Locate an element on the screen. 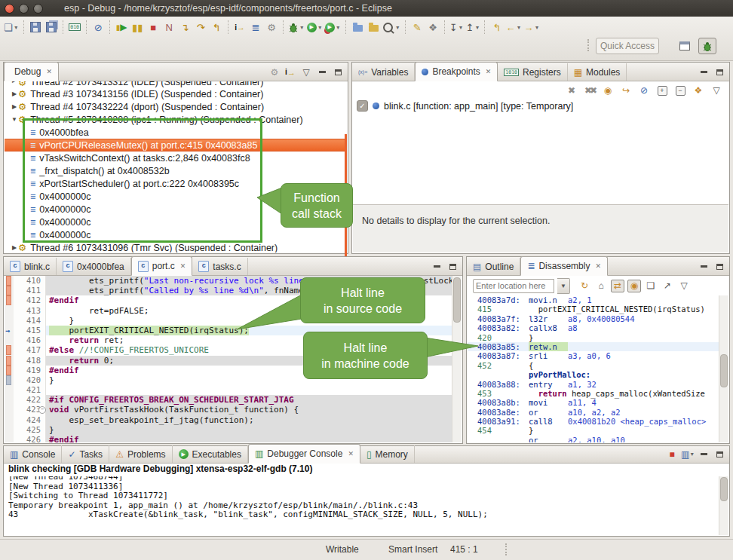 The image size is (733, 560). debug-perspective-icon is located at coordinates (707, 46).